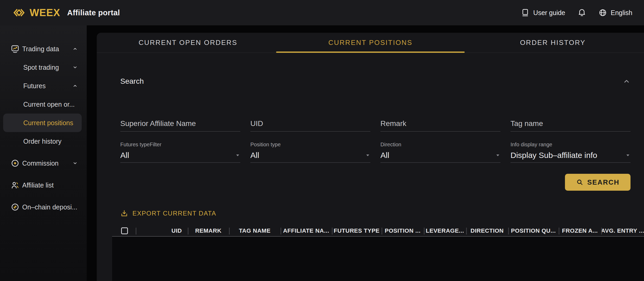 This screenshot has height=281, width=644. What do you see at coordinates (571, 124) in the screenshot?
I see `tag-name-input` at bounding box center [571, 124].